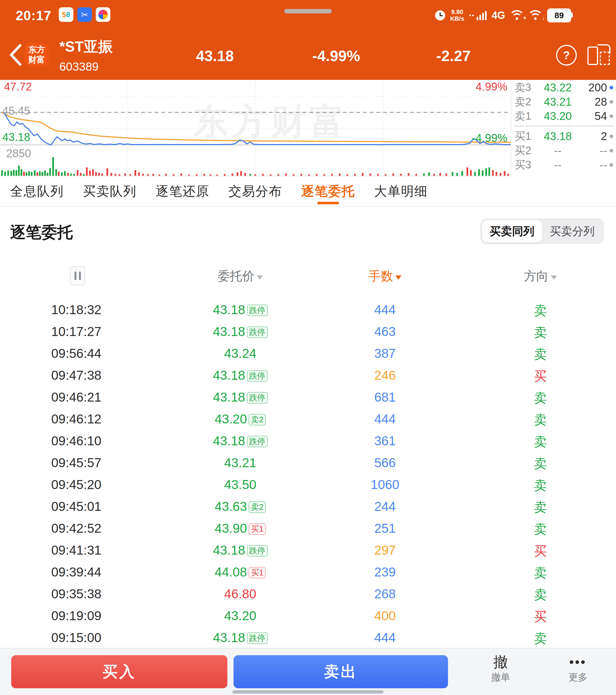  What do you see at coordinates (385, 485) in the screenshot?
I see `order-lots: 1060` at bounding box center [385, 485].